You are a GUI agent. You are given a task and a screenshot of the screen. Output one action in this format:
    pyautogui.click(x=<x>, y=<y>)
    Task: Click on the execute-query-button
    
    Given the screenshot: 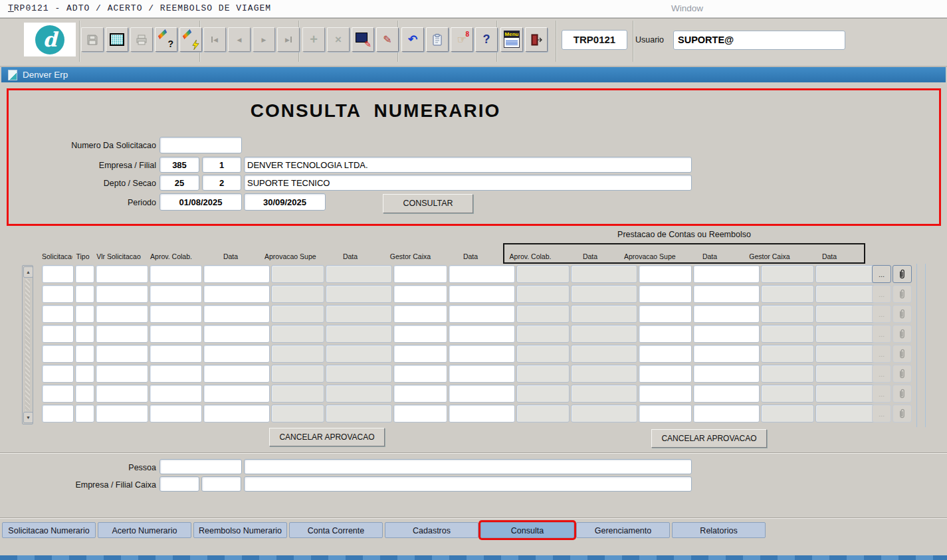 What is the action you would take?
    pyautogui.click(x=191, y=40)
    